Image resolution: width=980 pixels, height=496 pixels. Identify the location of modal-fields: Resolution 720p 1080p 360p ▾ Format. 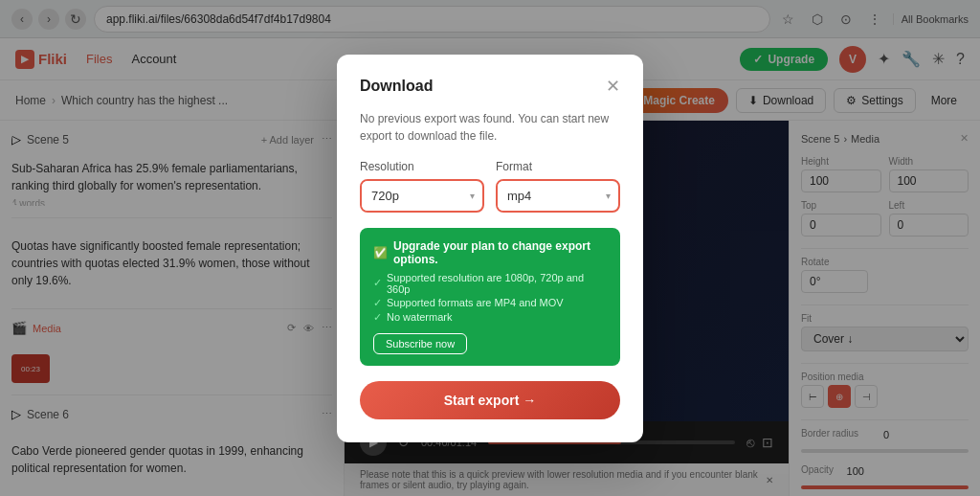
(490, 186).